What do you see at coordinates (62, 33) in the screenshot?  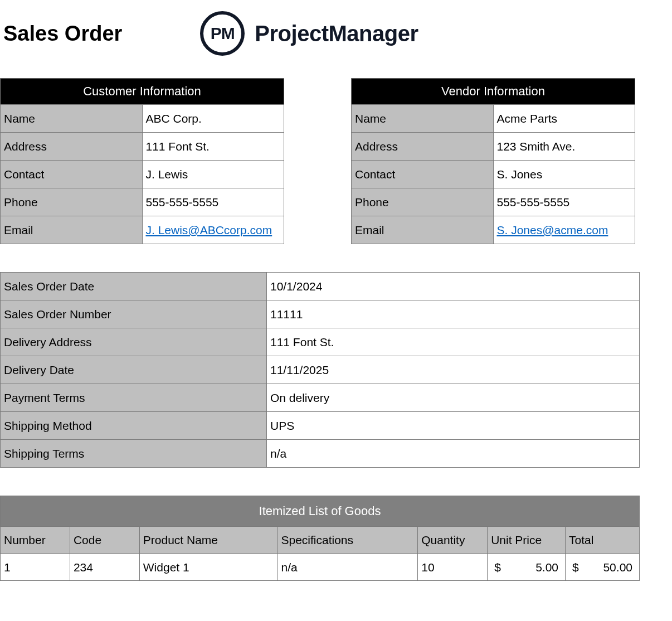 I see `page-title: Sales Order` at bounding box center [62, 33].